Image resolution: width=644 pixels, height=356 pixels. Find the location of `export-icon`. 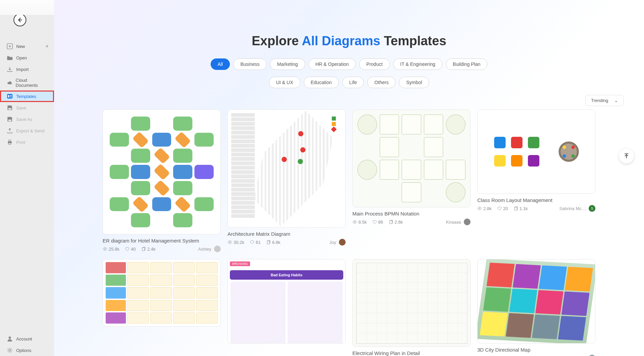

export-icon is located at coordinates (10, 131).